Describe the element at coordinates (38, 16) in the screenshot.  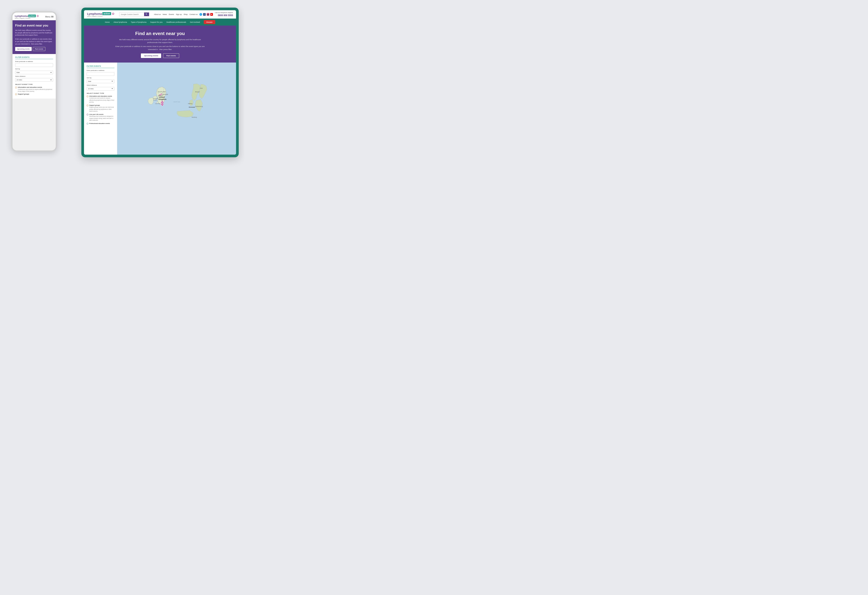
I see `mobile-logo-flower: ✿` at that location.